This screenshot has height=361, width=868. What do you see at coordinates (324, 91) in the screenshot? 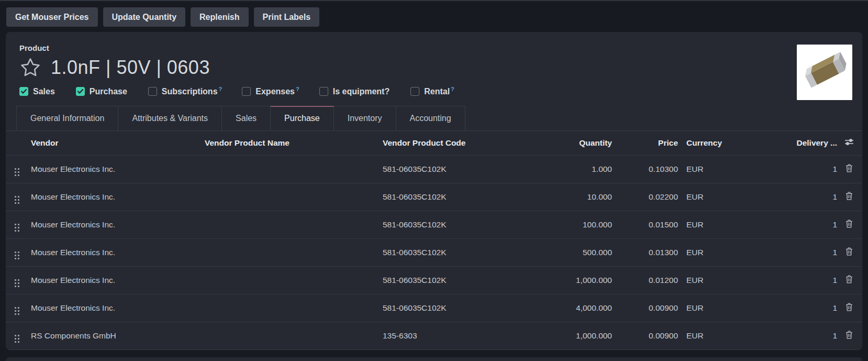
I see `is-equipment-checkbox-box` at bounding box center [324, 91].